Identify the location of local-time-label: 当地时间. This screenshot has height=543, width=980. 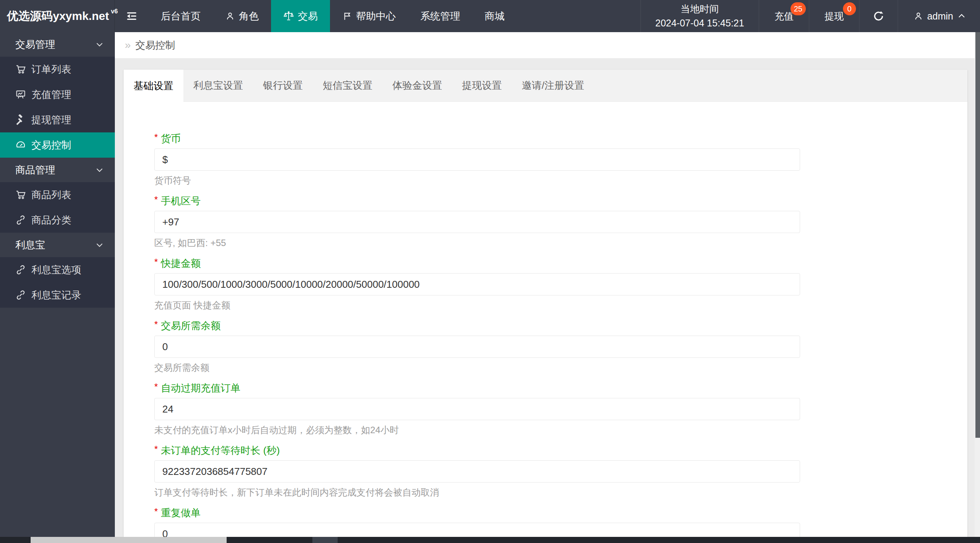
(700, 9).